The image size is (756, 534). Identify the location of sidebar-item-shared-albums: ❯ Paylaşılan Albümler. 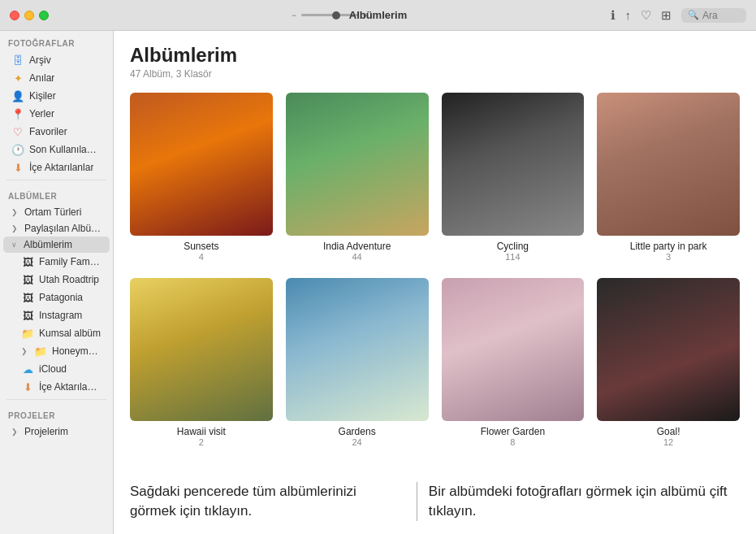
(57, 228).